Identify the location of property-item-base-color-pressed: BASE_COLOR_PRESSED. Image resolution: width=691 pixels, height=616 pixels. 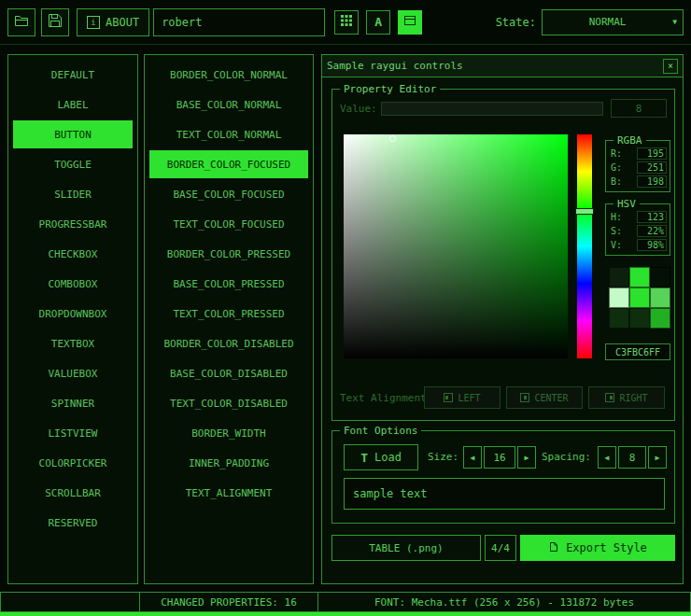
(229, 284).